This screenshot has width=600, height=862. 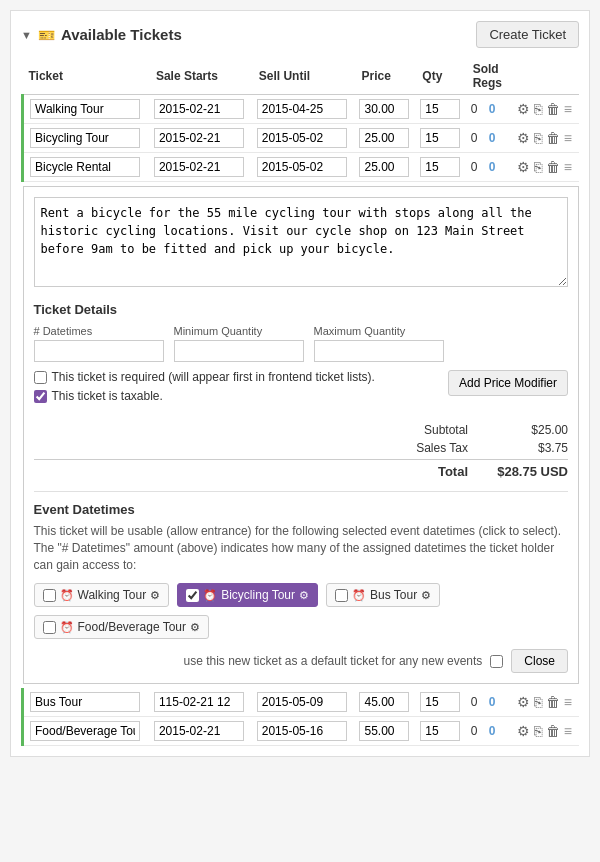 What do you see at coordinates (248, 595) in the screenshot?
I see `datetime-option-1: ⏰ Bicycling Tour ⚙` at bounding box center [248, 595].